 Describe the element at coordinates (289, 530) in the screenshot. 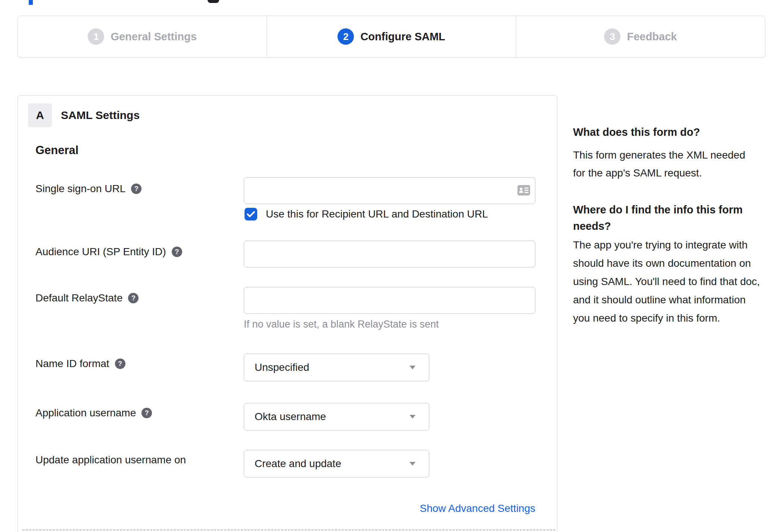

I see `dashed-section-divider` at that location.